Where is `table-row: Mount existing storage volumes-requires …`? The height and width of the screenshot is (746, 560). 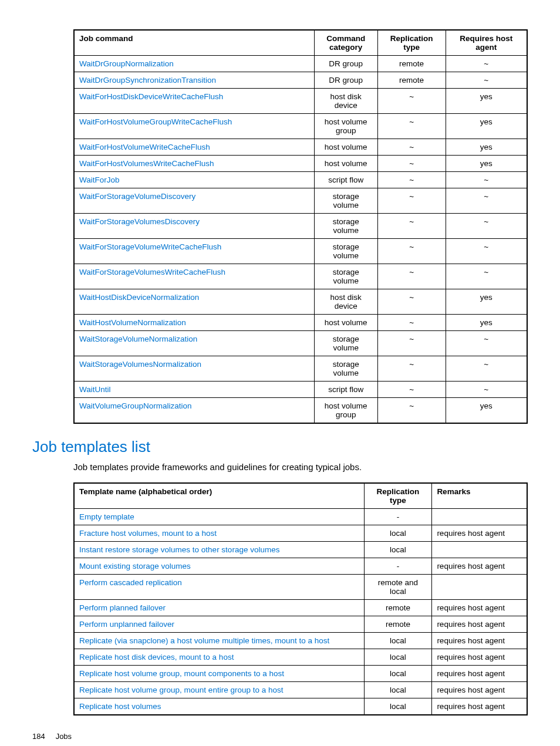
table-row: Mount existing storage volumes-requires … is located at coordinates (301, 566).